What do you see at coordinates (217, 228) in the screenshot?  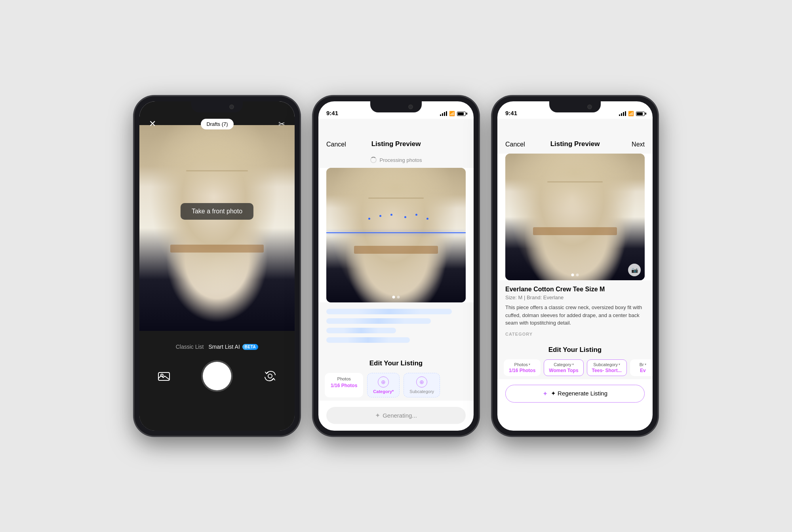 I see `camera-preview` at bounding box center [217, 228].